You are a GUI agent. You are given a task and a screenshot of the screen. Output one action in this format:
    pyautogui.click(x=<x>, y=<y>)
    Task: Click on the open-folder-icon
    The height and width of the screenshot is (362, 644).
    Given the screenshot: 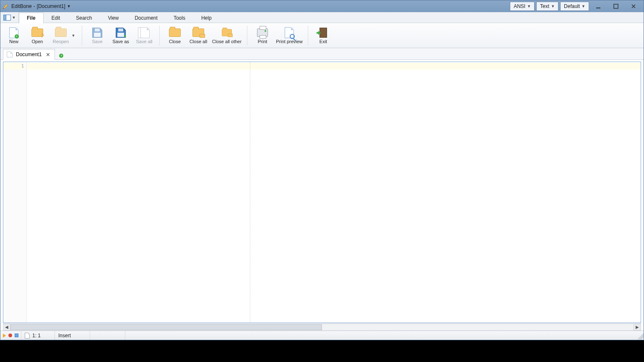 What is the action you would take?
    pyautogui.click(x=37, y=33)
    